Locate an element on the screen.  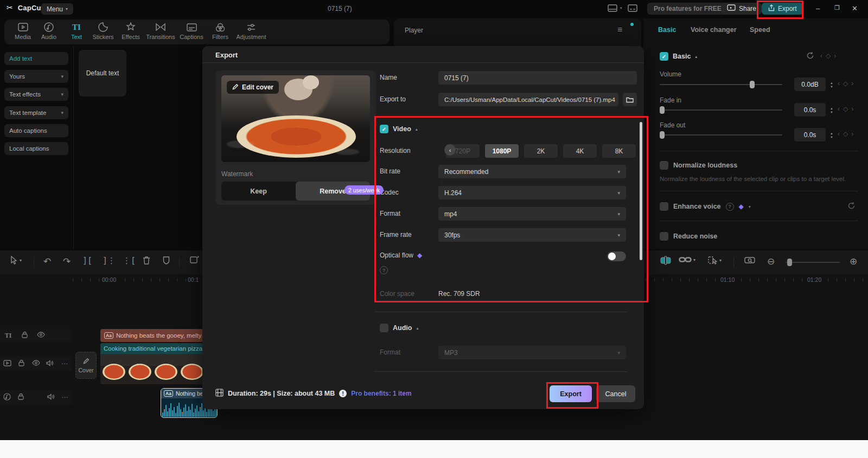
bit-rate-dropdown: Recommended ▾ is located at coordinates (532, 171).